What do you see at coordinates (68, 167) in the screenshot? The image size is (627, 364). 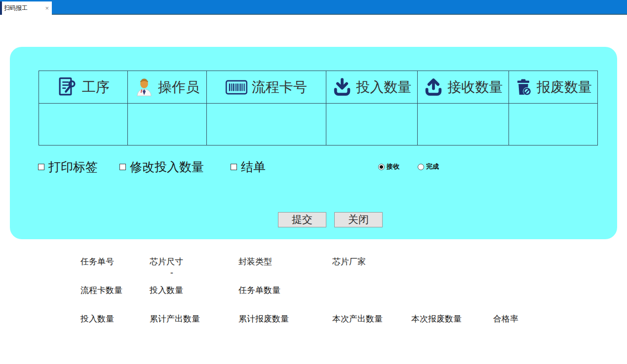 I see `print-label-checkbox-row: 打印标签` at bounding box center [68, 167].